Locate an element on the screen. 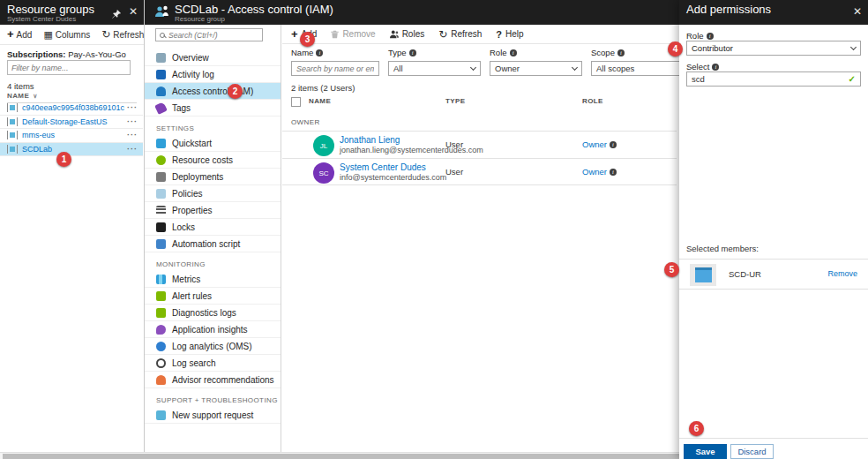 Image resolution: width=868 pixels, height=459 pixels. application-insights-icon is located at coordinates (161, 330).